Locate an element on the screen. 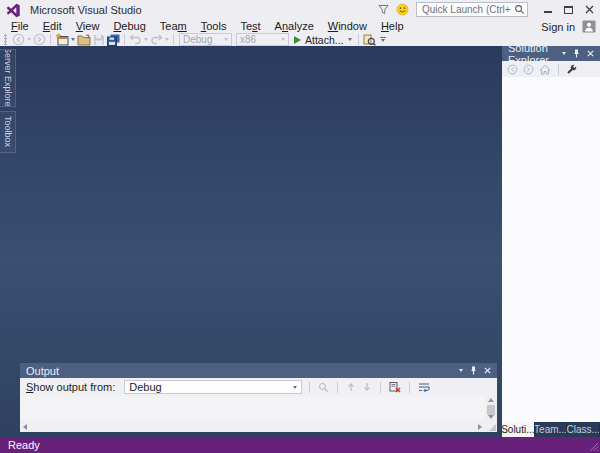  scroll-down-icon is located at coordinates (491, 417).